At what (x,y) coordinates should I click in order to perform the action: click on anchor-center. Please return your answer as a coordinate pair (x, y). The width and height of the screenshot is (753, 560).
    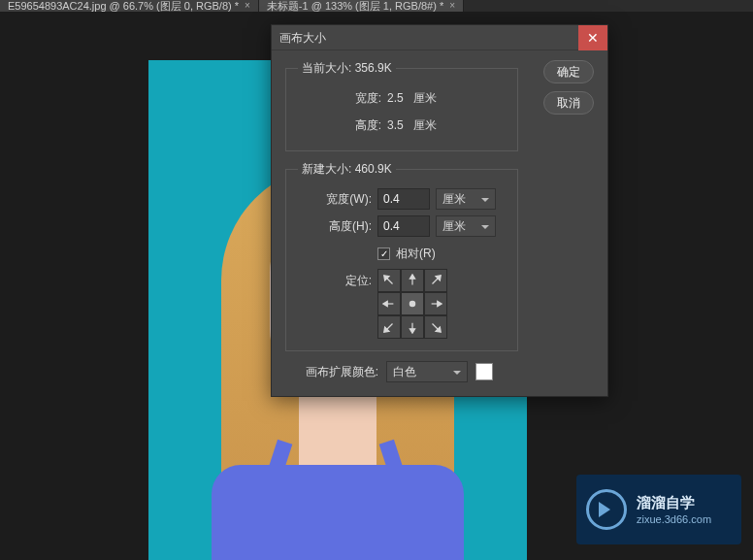
    Looking at the image, I should click on (412, 304).